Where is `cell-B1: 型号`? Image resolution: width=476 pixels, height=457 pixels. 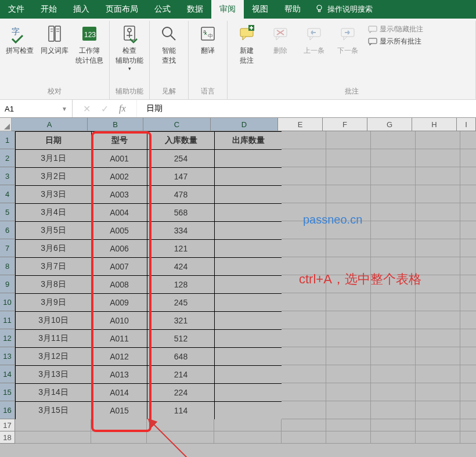
cell-B1: 型号 is located at coordinates (120, 141).